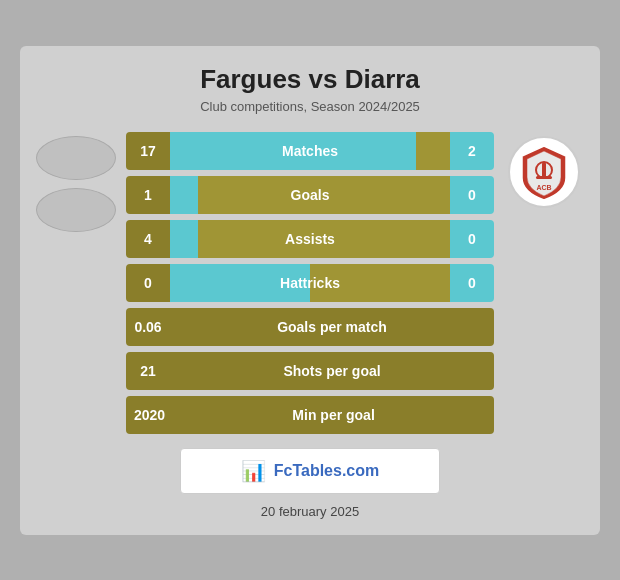 The image size is (620, 580). Describe the element at coordinates (310, 512) in the screenshot. I see `date-footer: 20 february 2025` at that location.